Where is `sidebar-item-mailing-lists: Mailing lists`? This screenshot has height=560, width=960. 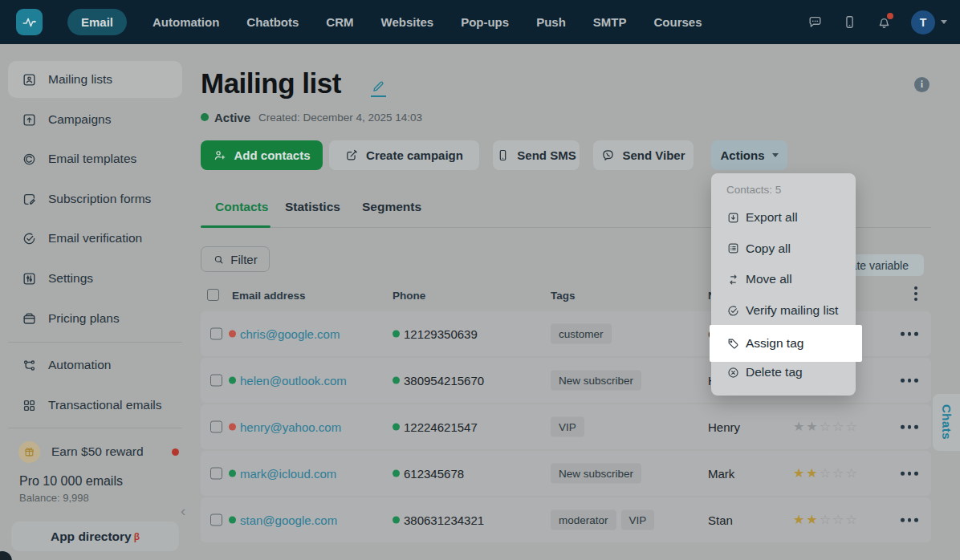 sidebar-item-mailing-lists: Mailing lists is located at coordinates (95, 79).